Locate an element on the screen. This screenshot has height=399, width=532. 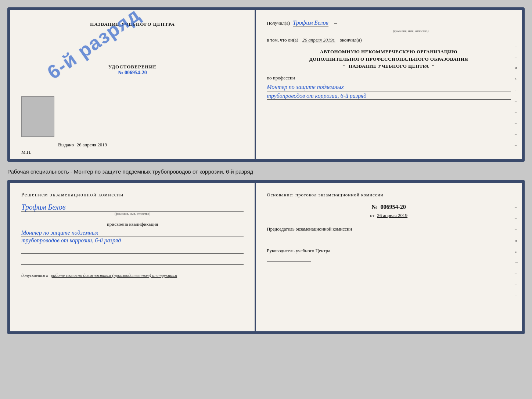
right-side-markers: – – – и а ← – – – – – is located at coordinates (517, 90).